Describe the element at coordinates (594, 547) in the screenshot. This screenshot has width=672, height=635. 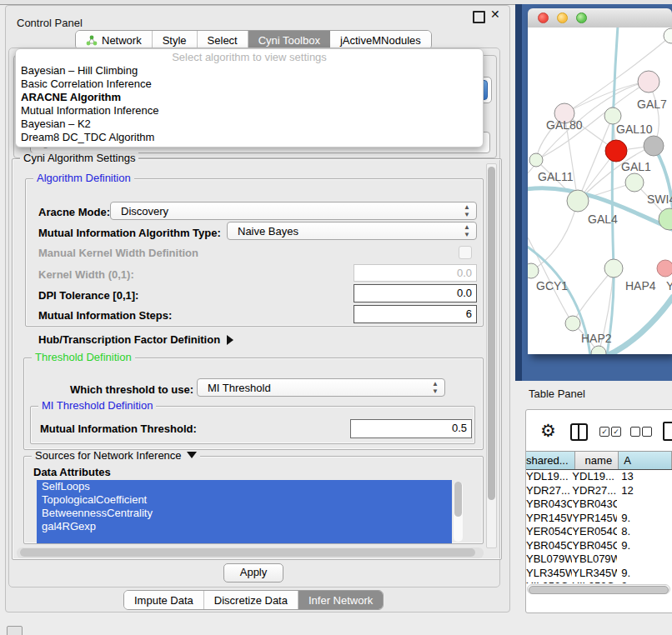
I see `table-cell: YBR045C` at that location.